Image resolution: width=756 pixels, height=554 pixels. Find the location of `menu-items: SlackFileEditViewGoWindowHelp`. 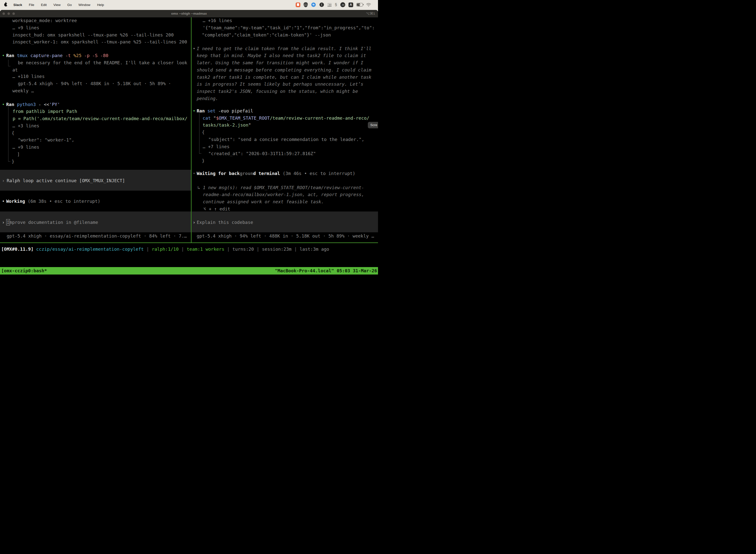

menu-items: SlackFileEditViewGoWindowHelp is located at coordinates (59, 5).